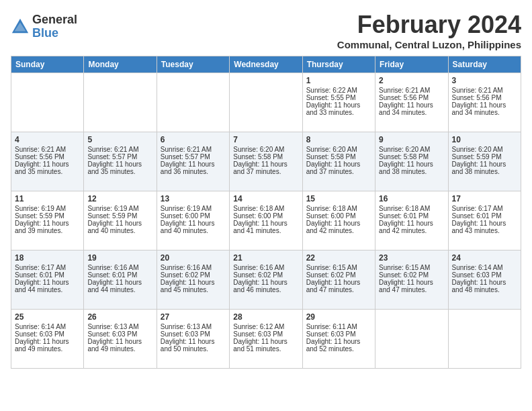 The image size is (532, 411). I want to click on week-row-4: 18Sunrise: 6:17 AMSunset: 6:01 PMDayligh…, so click(266, 280).